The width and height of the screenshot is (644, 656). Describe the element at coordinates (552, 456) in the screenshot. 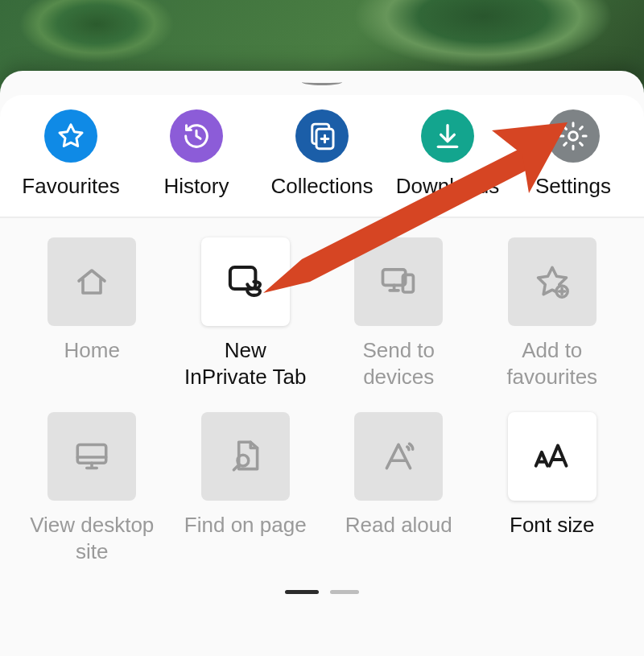

I see `font-size-icon` at that location.